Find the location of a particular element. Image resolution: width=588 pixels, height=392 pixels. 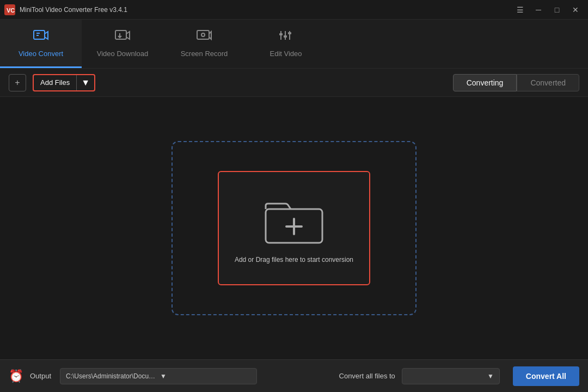

dropdown-arrow-icon: ▼ is located at coordinates (85, 83).